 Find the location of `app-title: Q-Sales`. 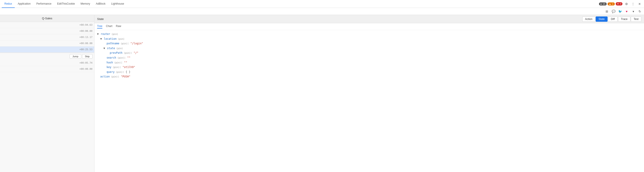

app-title: Q-Sales is located at coordinates (47, 18).